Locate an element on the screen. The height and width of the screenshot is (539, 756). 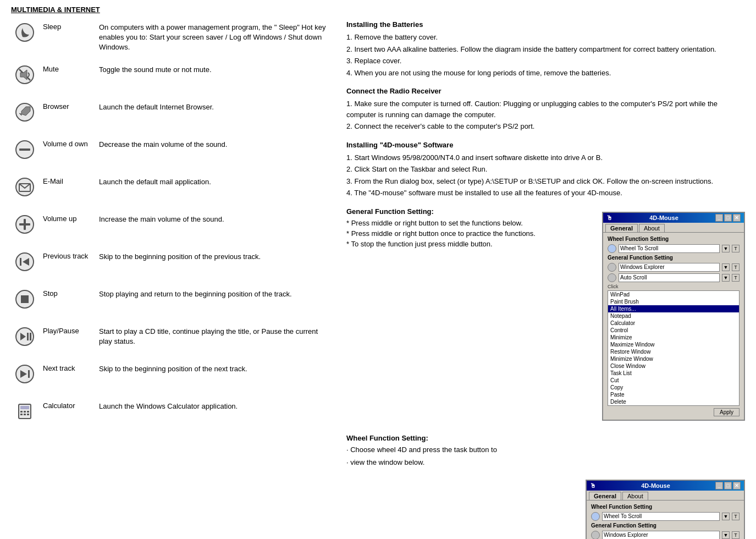
dialog2-wheel-label: Wheel Function Setting is located at coordinates (665, 507).